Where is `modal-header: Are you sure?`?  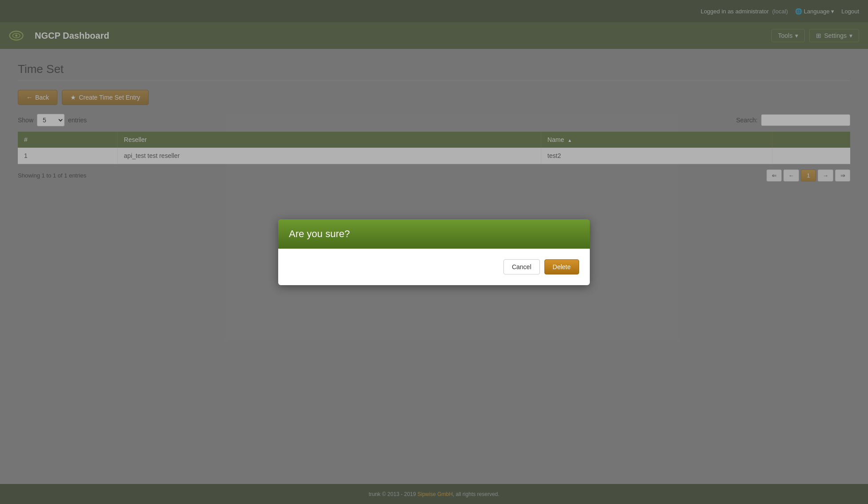
modal-header: Are you sure? is located at coordinates (434, 234).